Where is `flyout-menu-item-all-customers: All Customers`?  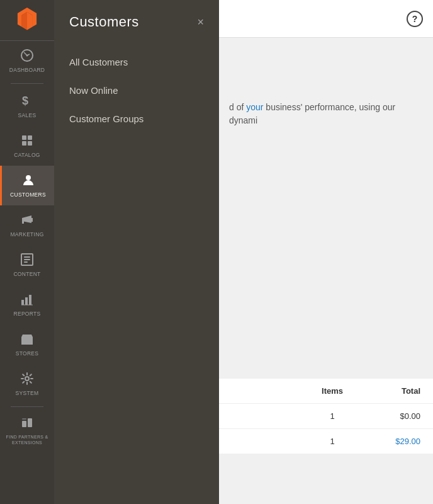 flyout-menu-item-all-customers: All Customers is located at coordinates (137, 62).